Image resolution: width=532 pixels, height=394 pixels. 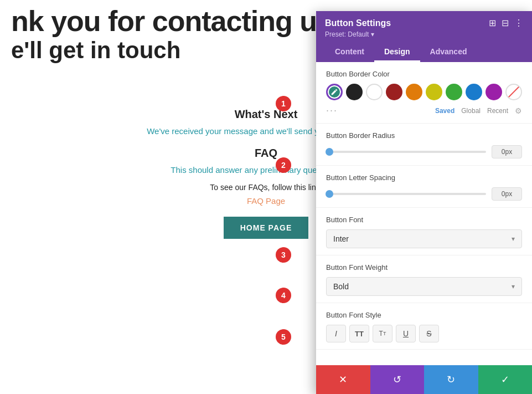 I want to click on font-section: Button Font Inter ▾, so click(x=424, y=232).